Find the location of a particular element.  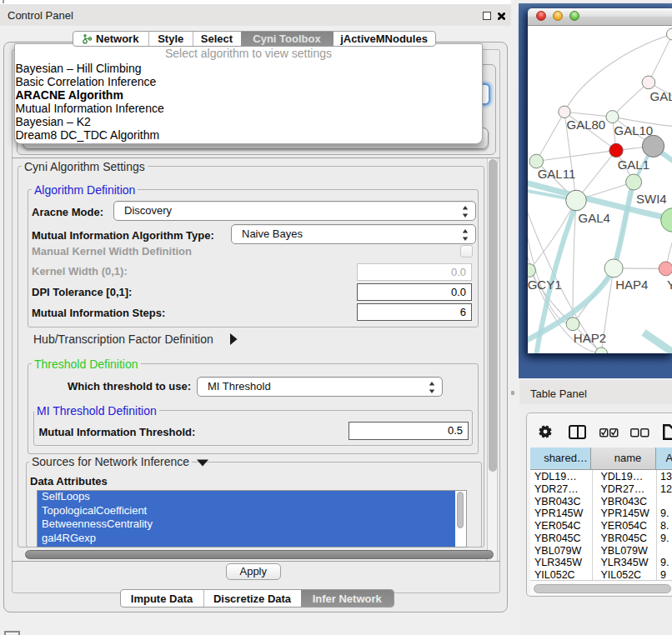

svg-text: GAL1 is located at coordinates (634, 165).